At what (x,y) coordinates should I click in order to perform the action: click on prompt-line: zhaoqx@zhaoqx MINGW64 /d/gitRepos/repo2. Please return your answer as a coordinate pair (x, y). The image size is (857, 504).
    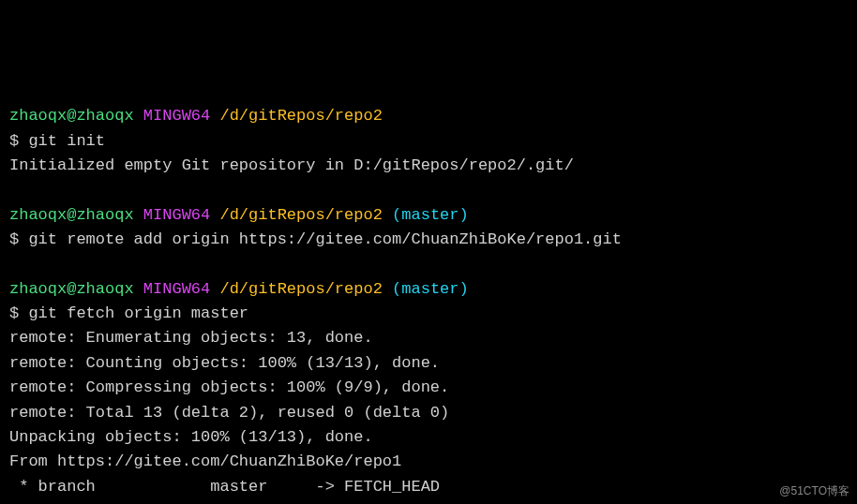
    Looking at the image, I should click on (428, 116).